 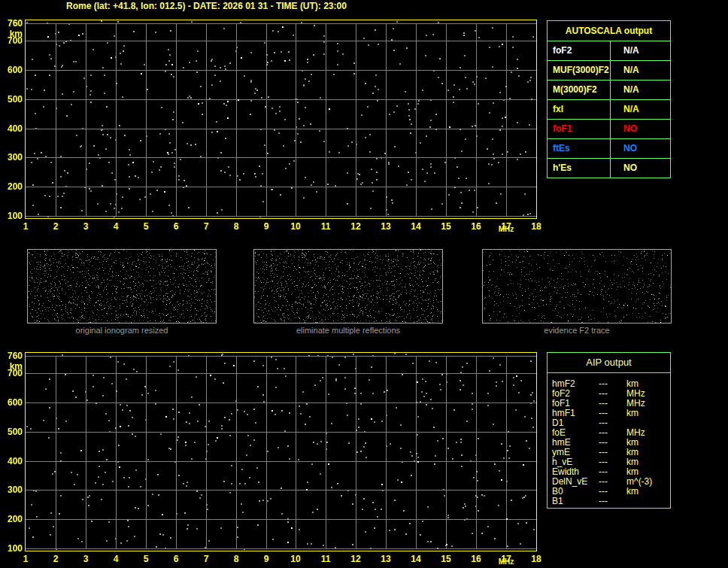 I want to click on autoscala-row: M(3000)F2N/A, so click(x=609, y=90).